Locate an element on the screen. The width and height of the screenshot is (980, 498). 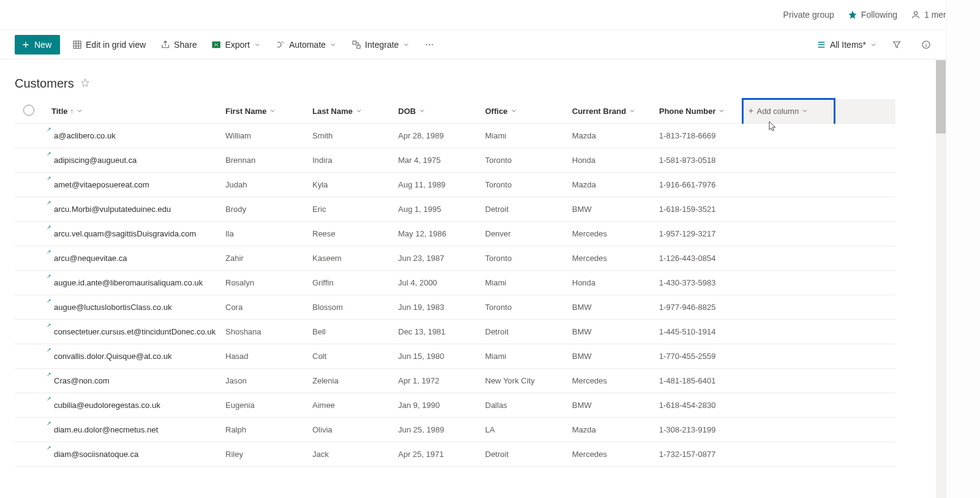
table-row: ↗arcu@nequevitae.caZahirKaseemJun 23, 19… is located at coordinates (455, 258).